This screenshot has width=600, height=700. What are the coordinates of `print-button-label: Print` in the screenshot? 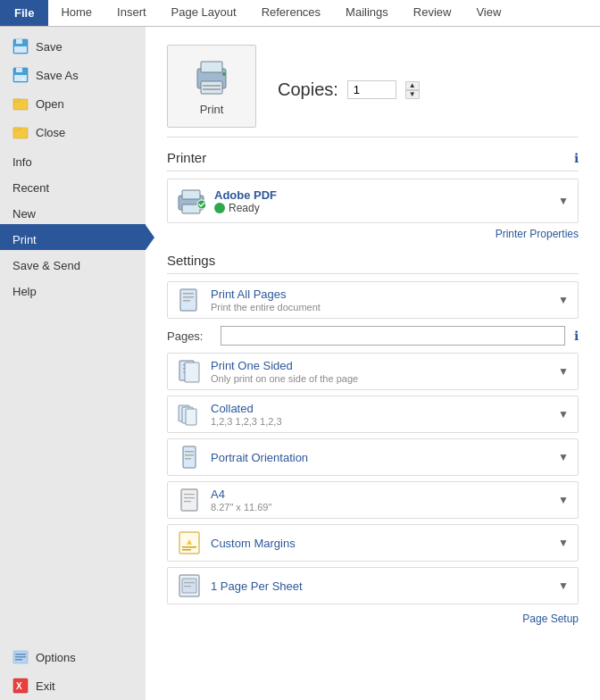 It's located at (212, 109).